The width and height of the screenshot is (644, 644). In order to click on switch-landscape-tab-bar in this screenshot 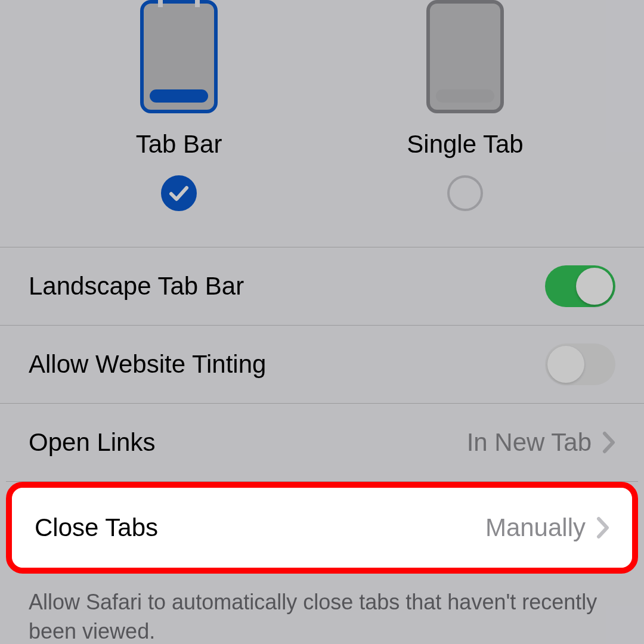, I will do `click(580, 286)`.